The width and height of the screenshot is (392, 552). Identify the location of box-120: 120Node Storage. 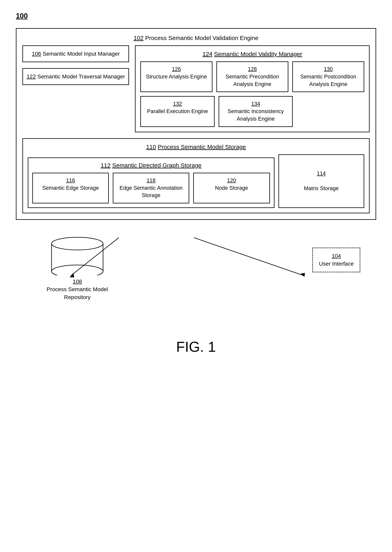
(231, 188).